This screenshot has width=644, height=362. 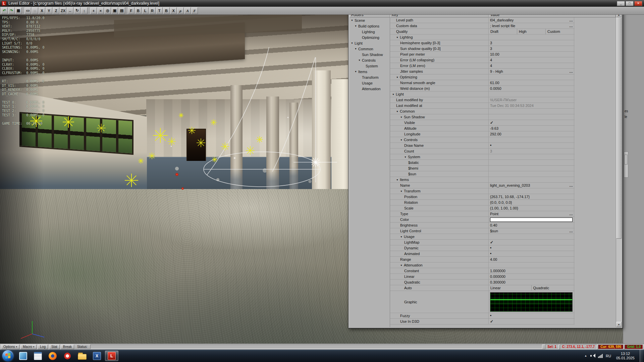 I want to click on inspector-row-constant: Constant1.000000, so click(x=482, y=271).